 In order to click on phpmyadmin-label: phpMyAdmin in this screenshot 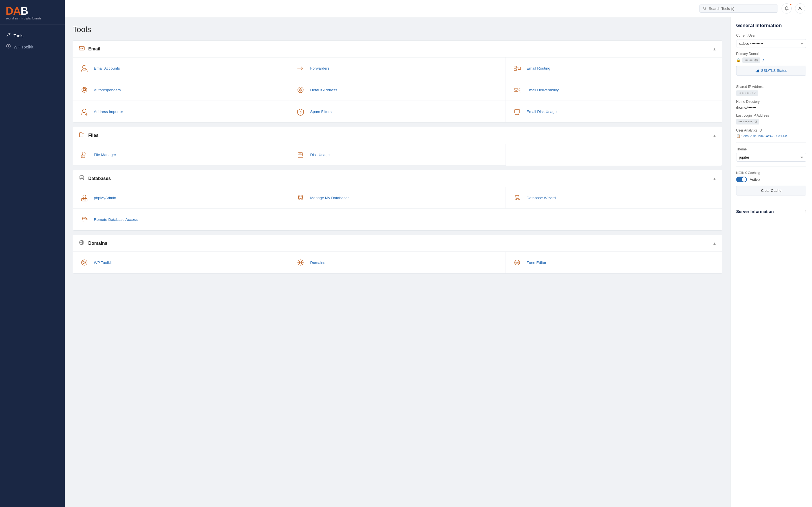, I will do `click(105, 198)`.